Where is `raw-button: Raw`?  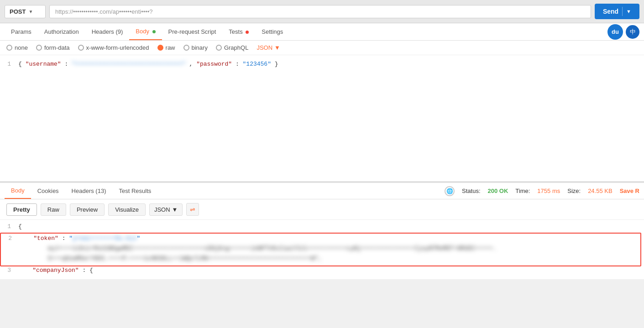 raw-button: Raw is located at coordinates (53, 210).